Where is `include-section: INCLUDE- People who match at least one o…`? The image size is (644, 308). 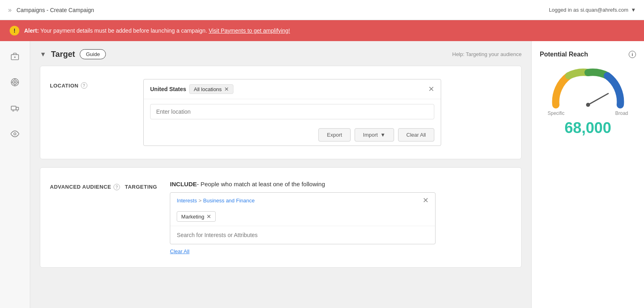 include-section: INCLUDE- People who match at least one o… is located at coordinates (303, 218).